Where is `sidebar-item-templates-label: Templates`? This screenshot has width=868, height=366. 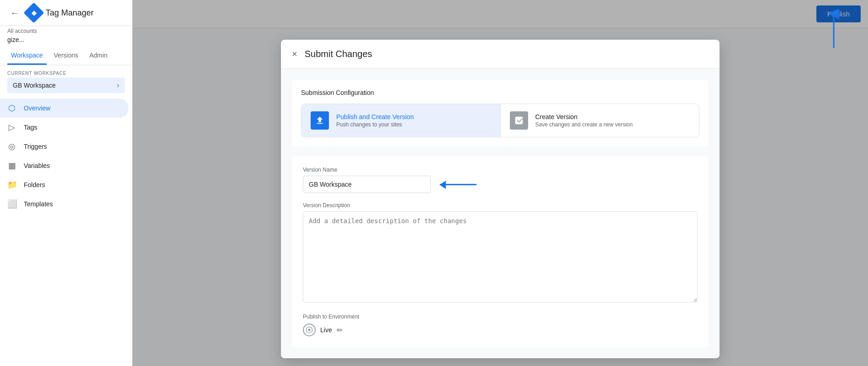
sidebar-item-templates-label: Templates is located at coordinates (38, 204).